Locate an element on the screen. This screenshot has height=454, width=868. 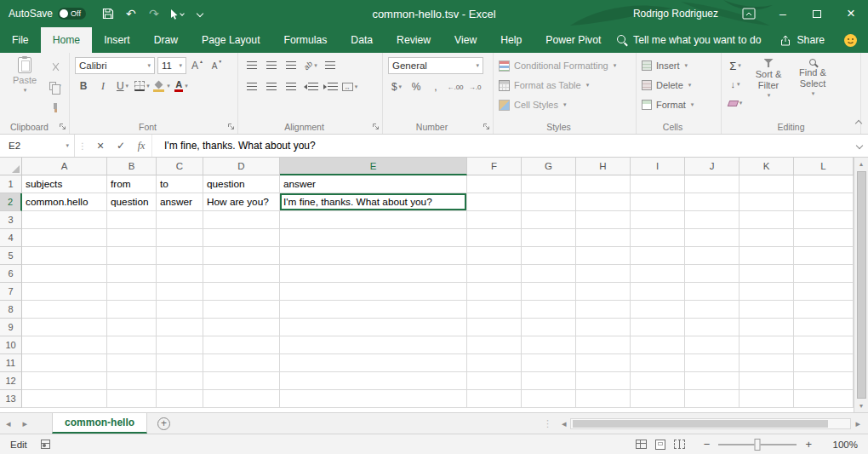
cell-B4 is located at coordinates (132, 238).